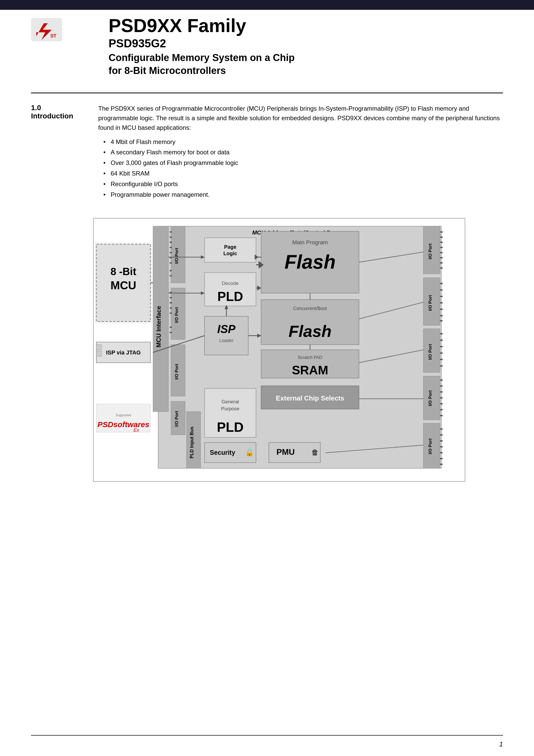  I want to click on header-bar, so click(267, 5).